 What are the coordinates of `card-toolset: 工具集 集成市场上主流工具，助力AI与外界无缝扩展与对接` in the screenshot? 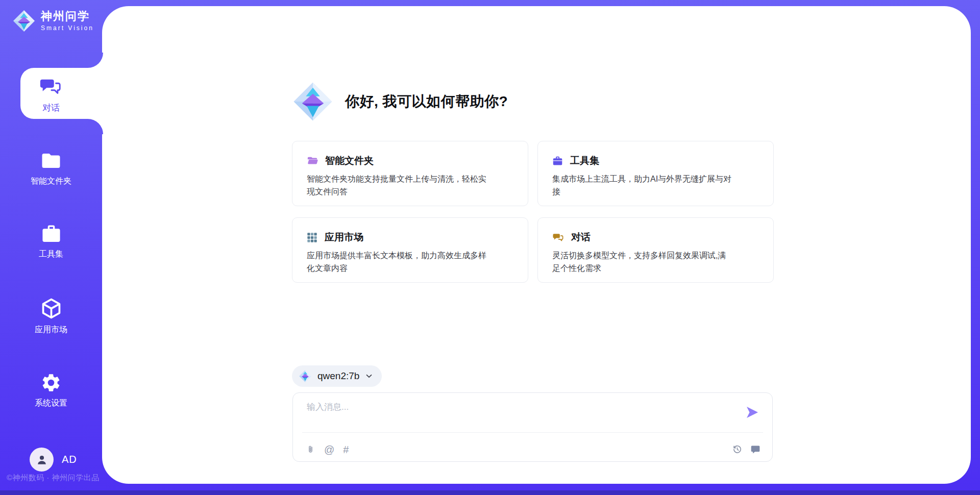 It's located at (655, 174).